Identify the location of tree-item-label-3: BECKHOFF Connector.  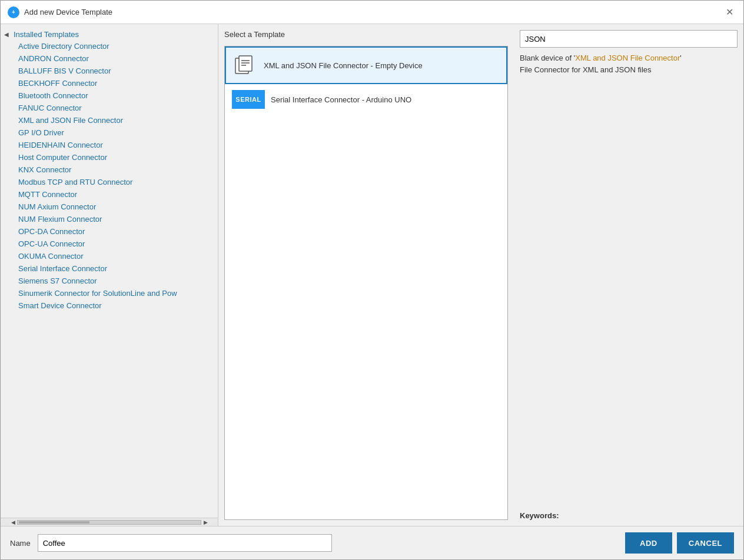
(58, 84).